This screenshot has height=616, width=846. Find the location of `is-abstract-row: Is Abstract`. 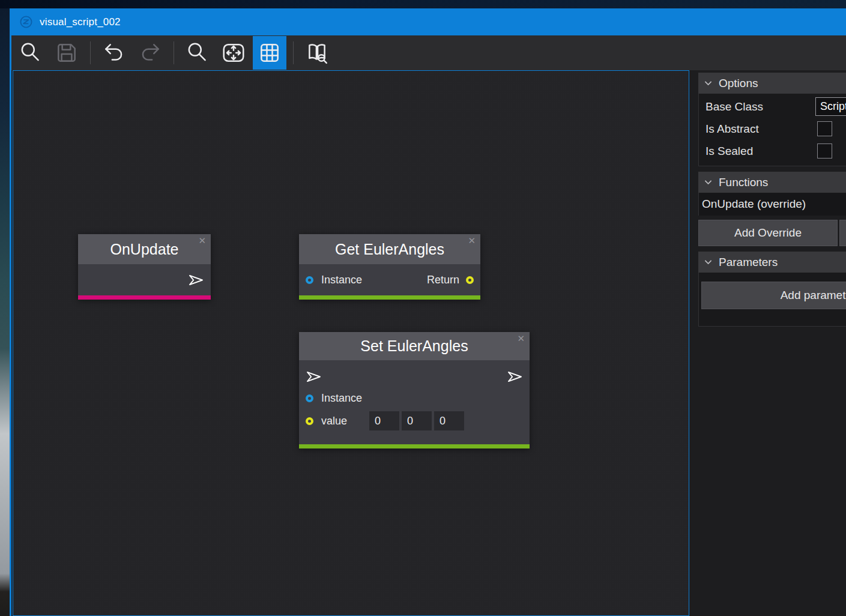

is-abstract-row: Is Abstract is located at coordinates (772, 128).